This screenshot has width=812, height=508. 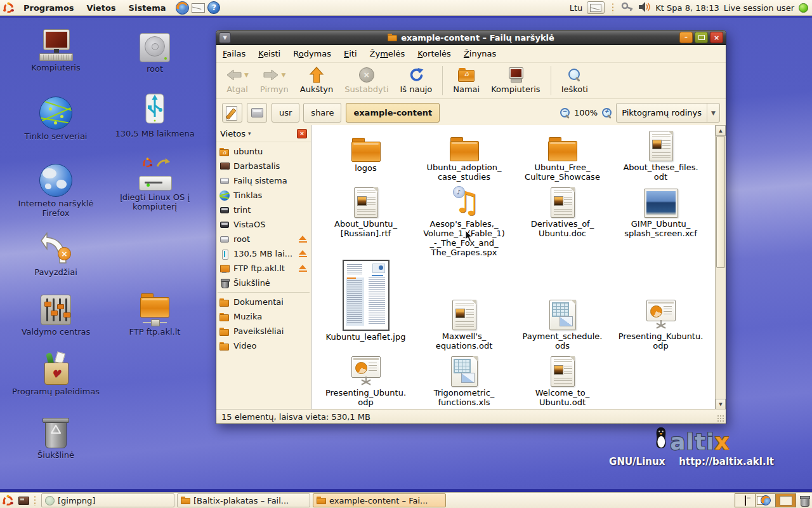 I want to click on toolbar-computer-button: Kompiuteris, so click(x=515, y=81).